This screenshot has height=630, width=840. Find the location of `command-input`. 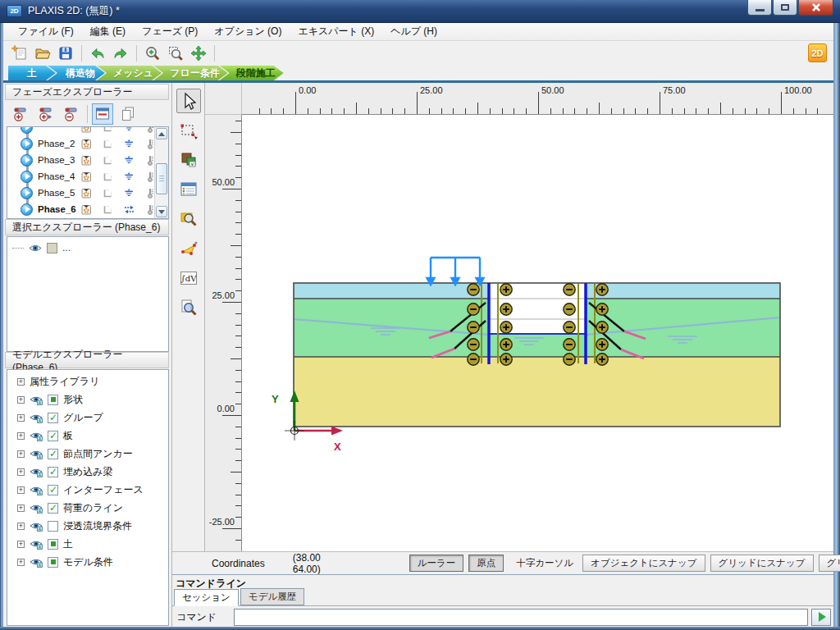

command-input is located at coordinates (521, 617).